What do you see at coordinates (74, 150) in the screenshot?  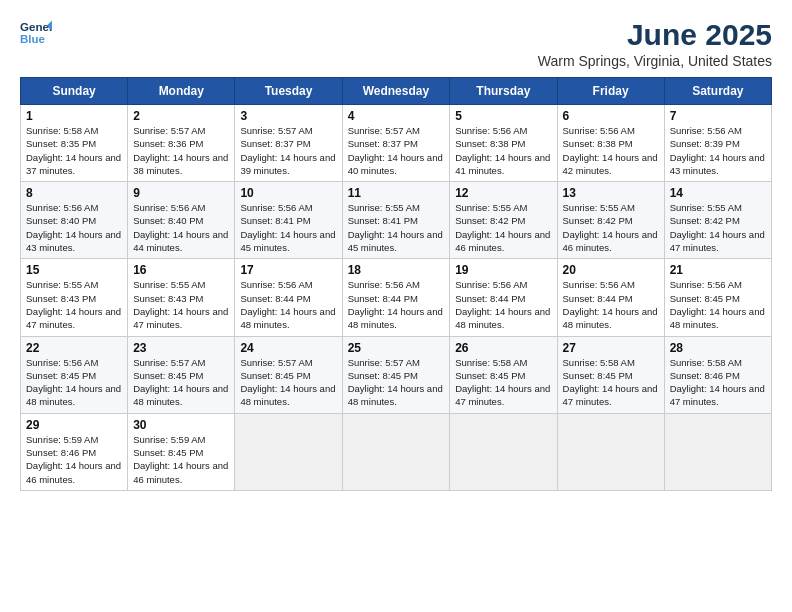 I see `day-info: Sunrise: 5:58 AMSunset: 8:35 PMDaylight:…` at bounding box center [74, 150].